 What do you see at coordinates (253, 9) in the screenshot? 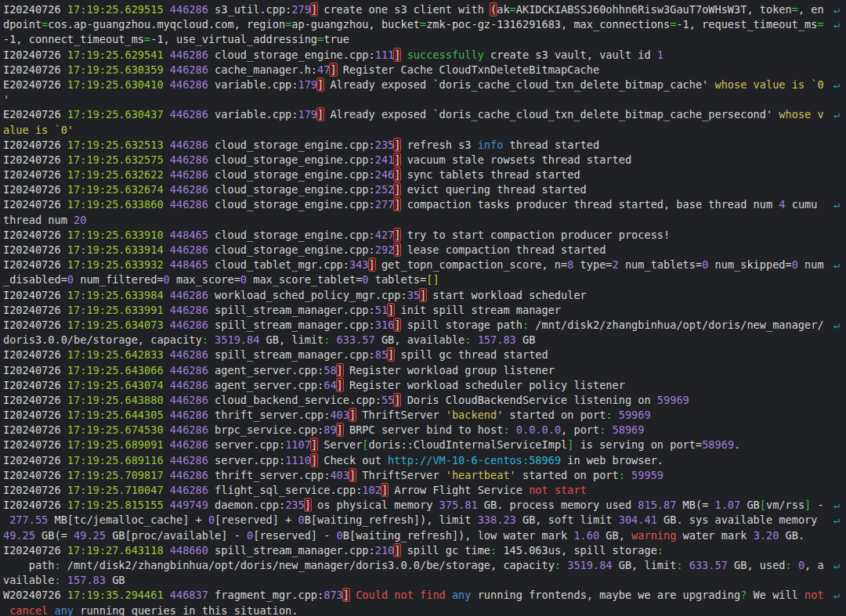
I see `log-text-segment: s3_util.cpp:` at bounding box center [253, 9].